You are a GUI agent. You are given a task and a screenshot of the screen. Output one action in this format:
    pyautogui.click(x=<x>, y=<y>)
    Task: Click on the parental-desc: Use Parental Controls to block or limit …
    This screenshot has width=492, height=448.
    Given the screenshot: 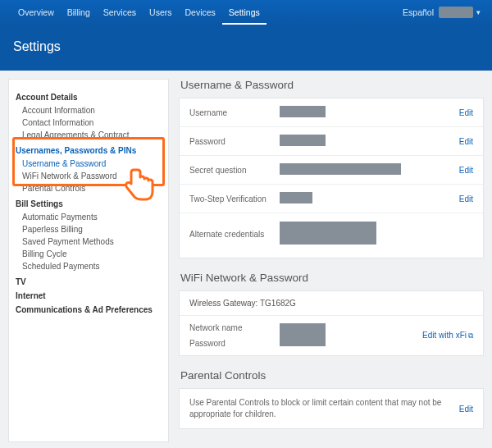 What is the action you would take?
    pyautogui.click(x=325, y=409)
    